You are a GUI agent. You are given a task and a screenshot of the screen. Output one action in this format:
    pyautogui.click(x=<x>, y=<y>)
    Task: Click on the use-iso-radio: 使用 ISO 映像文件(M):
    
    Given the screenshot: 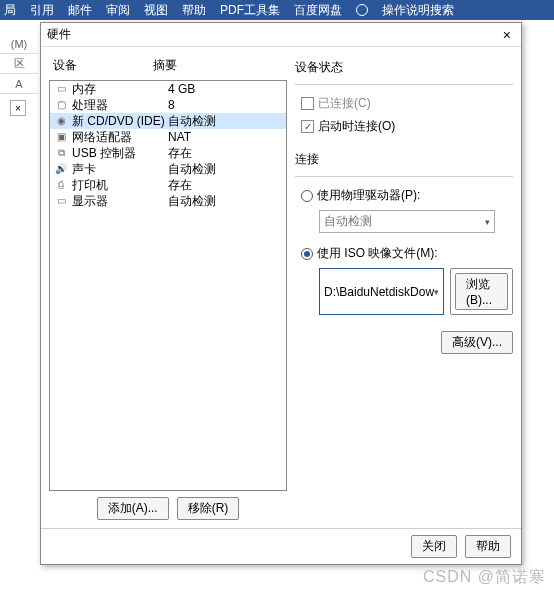 What is the action you would take?
    pyautogui.click(x=404, y=254)
    